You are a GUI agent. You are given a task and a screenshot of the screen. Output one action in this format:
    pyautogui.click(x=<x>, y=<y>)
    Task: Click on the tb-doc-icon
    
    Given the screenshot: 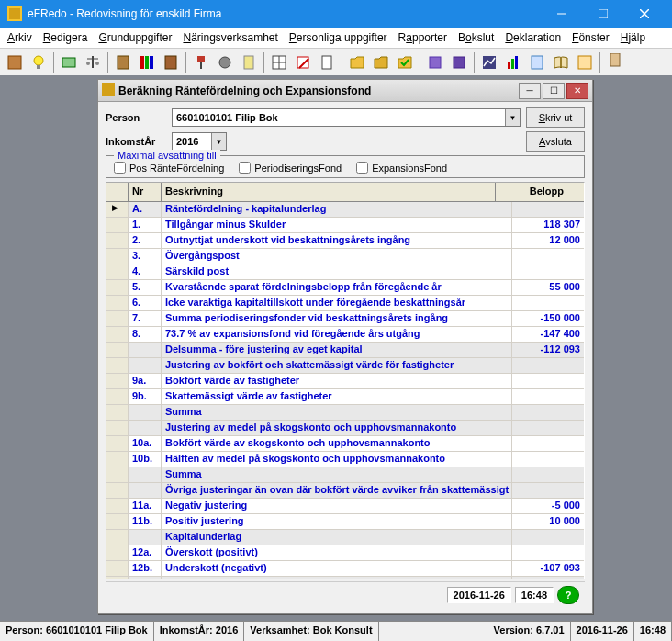 What is the action you would take?
    pyautogui.click(x=327, y=62)
    